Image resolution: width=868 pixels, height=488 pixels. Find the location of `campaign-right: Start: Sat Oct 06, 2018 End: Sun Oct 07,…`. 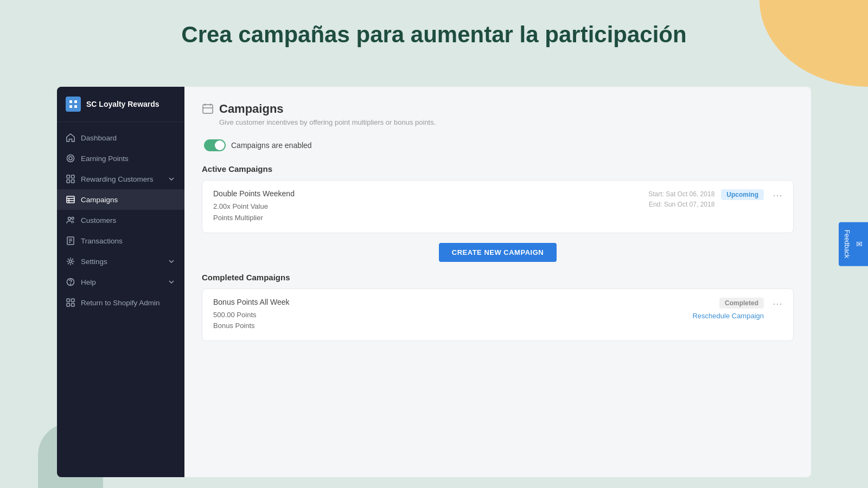

campaign-right: Start: Sat Oct 06, 2018 End: Sun Oct 07,… is located at coordinates (715, 200).